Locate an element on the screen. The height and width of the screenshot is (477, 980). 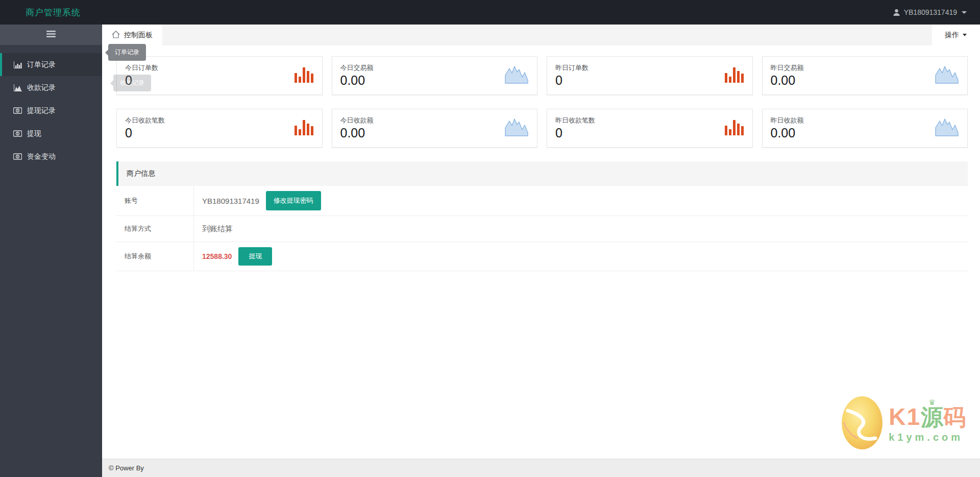
watermark-text: K1♛源码 k1ym.com is located at coordinates (927, 424).